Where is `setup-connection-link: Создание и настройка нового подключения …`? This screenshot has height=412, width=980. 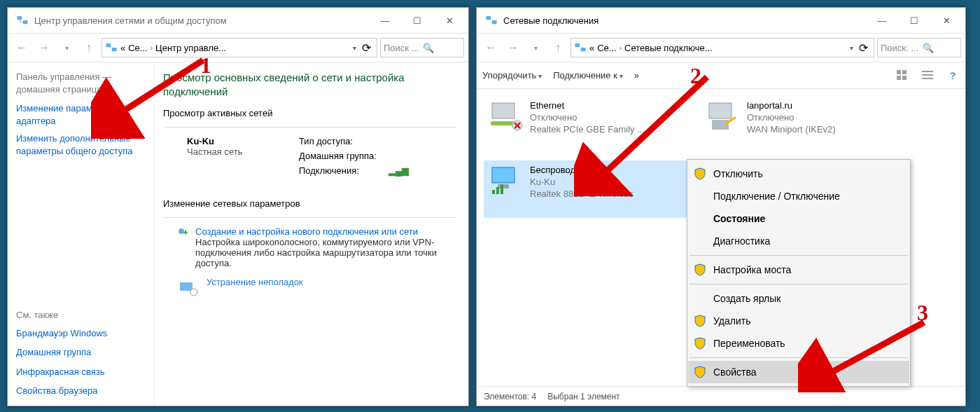 setup-connection-link: Создание и настройка нового подключения … is located at coordinates (326, 231).